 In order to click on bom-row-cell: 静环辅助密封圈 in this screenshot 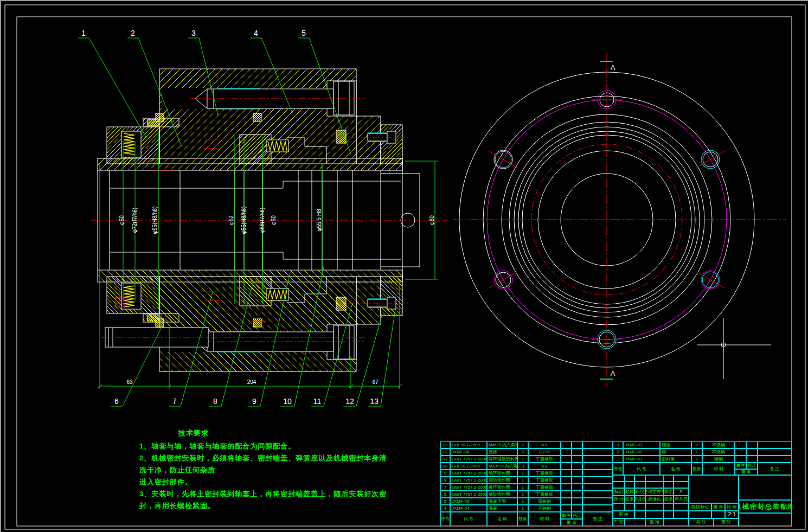, I will do `click(502, 459)`.